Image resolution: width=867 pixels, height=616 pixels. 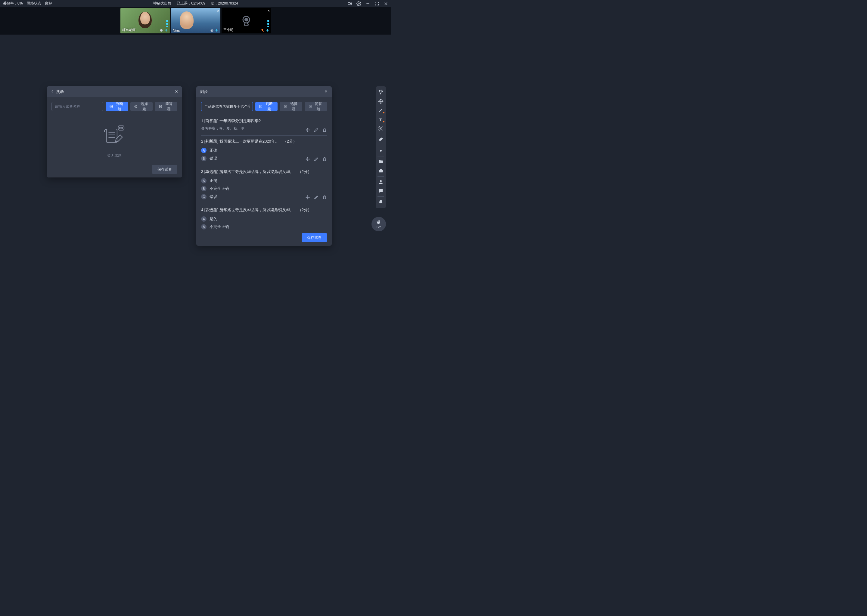 What do you see at coordinates (381, 162) in the screenshot?
I see `folder-icon` at bounding box center [381, 162].